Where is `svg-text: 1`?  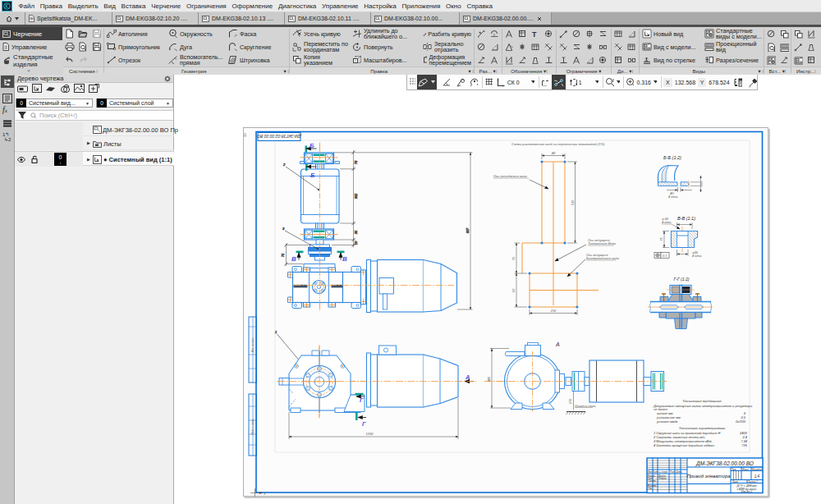 svg-text: 1 is located at coordinates (276, 332).